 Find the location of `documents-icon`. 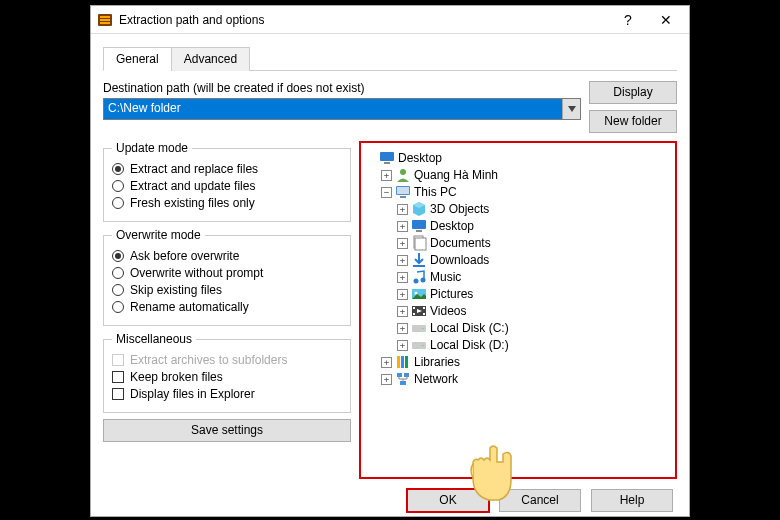

documents-icon is located at coordinates (419, 243).